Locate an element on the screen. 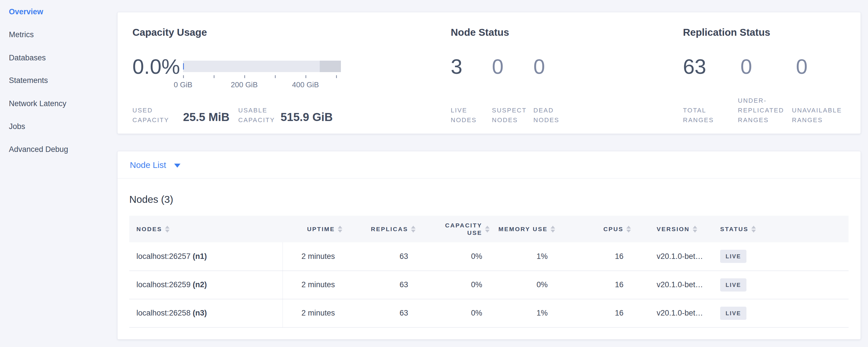  node-status-title: Node Status is located at coordinates (480, 32).